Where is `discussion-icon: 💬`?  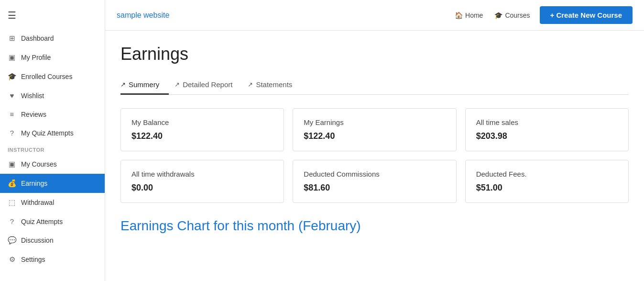 discussion-icon: 💬 is located at coordinates (12, 240).